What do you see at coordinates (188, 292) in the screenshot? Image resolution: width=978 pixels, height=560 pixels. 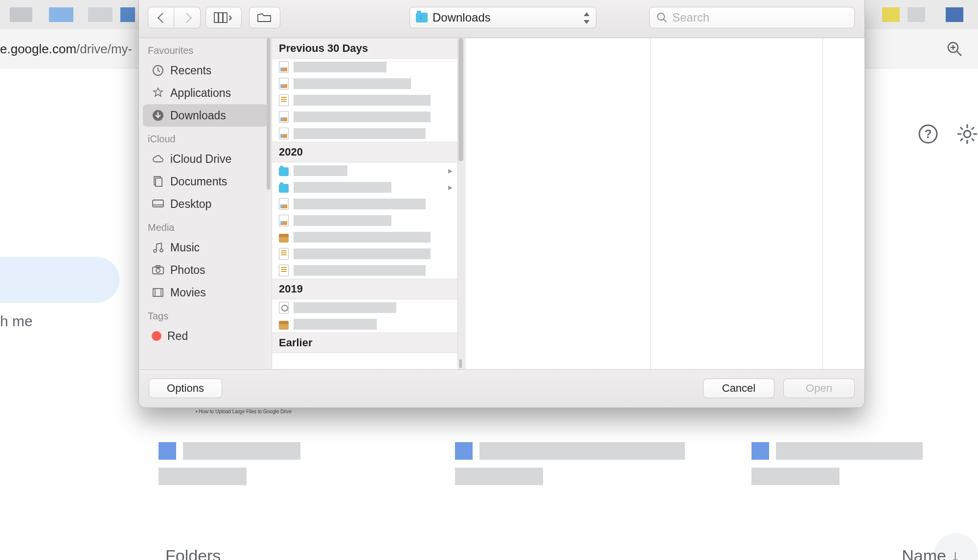 I see `sidebar-item-label: Movies` at bounding box center [188, 292].